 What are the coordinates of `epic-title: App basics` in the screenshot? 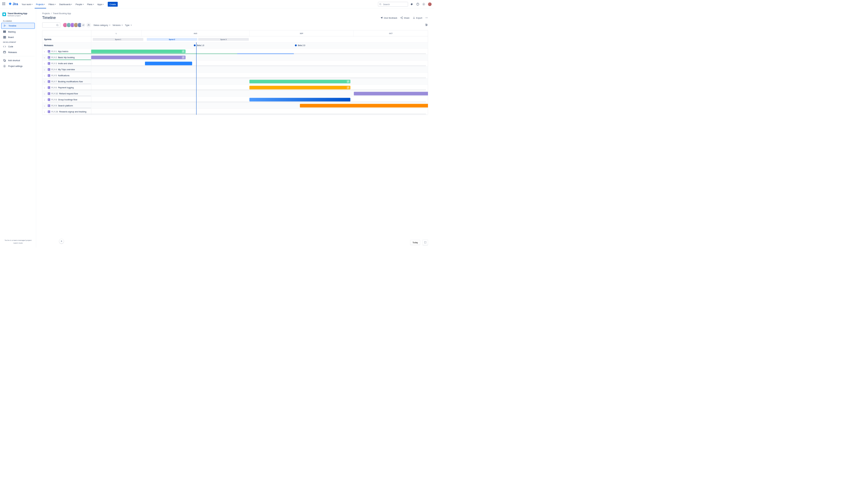 It's located at (63, 51).